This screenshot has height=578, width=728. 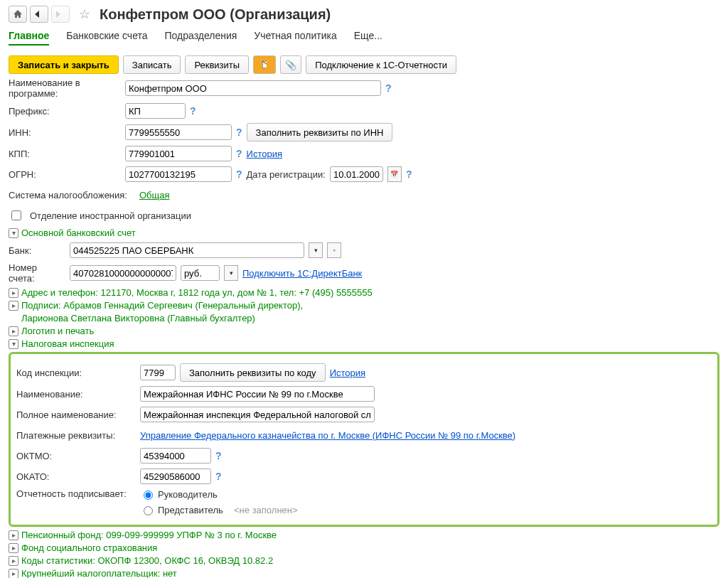 I want to click on acc-num-label: Номер счета:, so click(x=37, y=273).